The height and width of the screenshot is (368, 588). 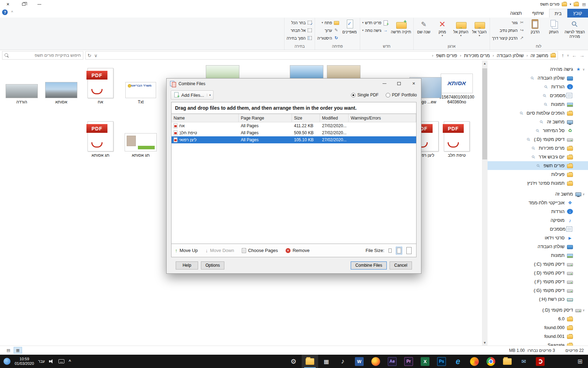 What do you see at coordinates (538, 157) in the screenshot?
I see `nav-item: יום גיבוש אדר ⚲` at bounding box center [538, 157].